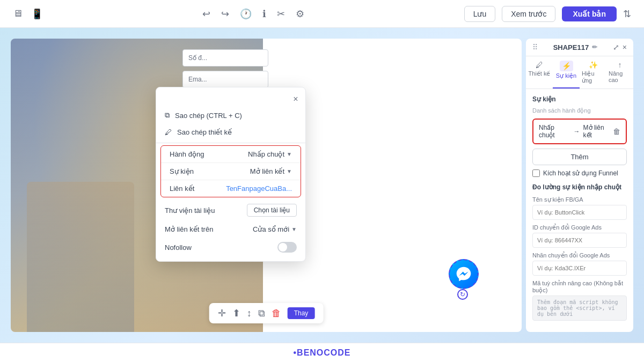 Image resolution: width=644 pixels, height=362 pixels. Describe the element at coordinates (231, 154) in the screenshot. I see `hanh-dong-row: Hành động Nhấp chuột ▼` at that location.